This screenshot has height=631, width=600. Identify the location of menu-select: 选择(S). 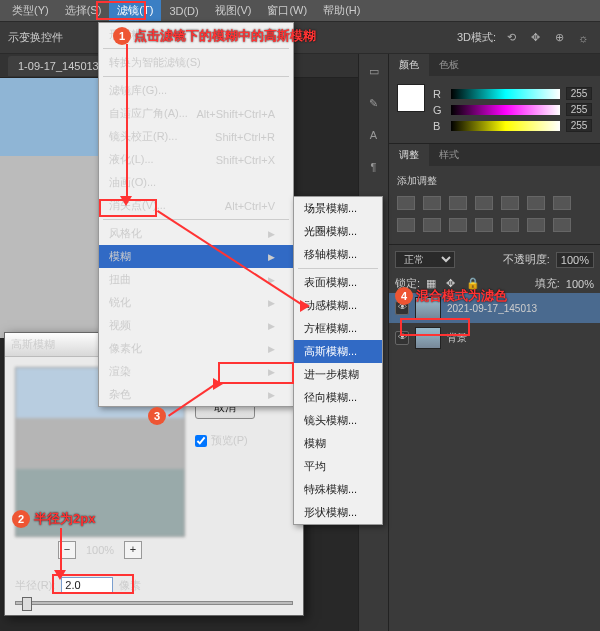
(84, 10).